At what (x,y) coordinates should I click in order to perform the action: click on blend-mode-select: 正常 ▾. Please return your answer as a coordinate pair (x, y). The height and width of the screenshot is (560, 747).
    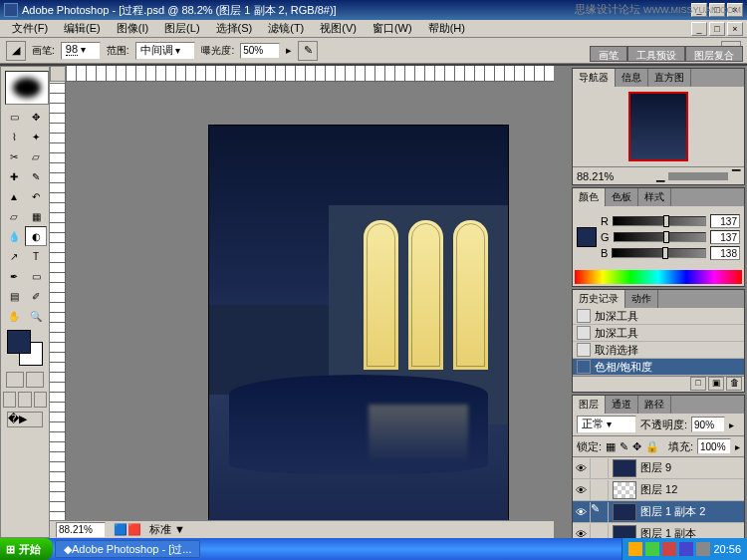
    Looking at the image, I should click on (607, 424).